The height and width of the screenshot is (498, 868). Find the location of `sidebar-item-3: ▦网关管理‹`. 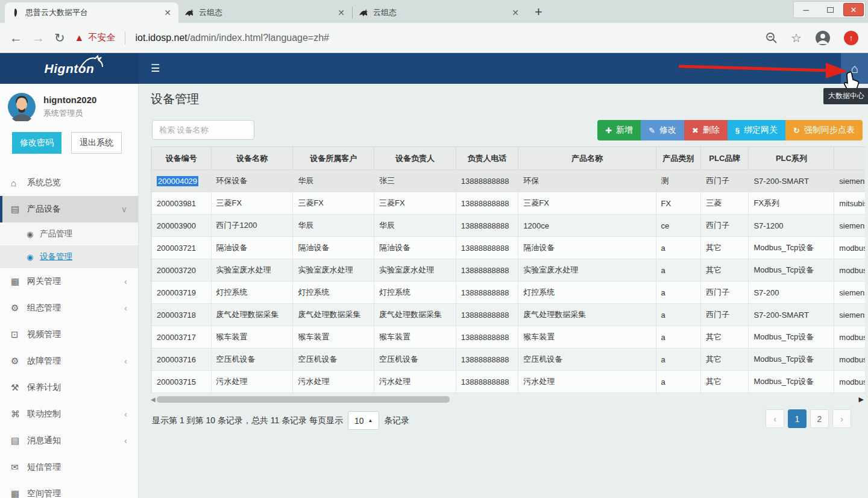

sidebar-item-3: ▦网关管理‹ is located at coordinates (69, 282).